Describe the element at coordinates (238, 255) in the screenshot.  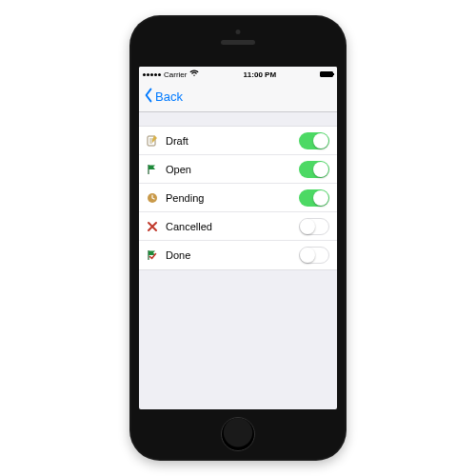
I see `row-done: Done` at that location.